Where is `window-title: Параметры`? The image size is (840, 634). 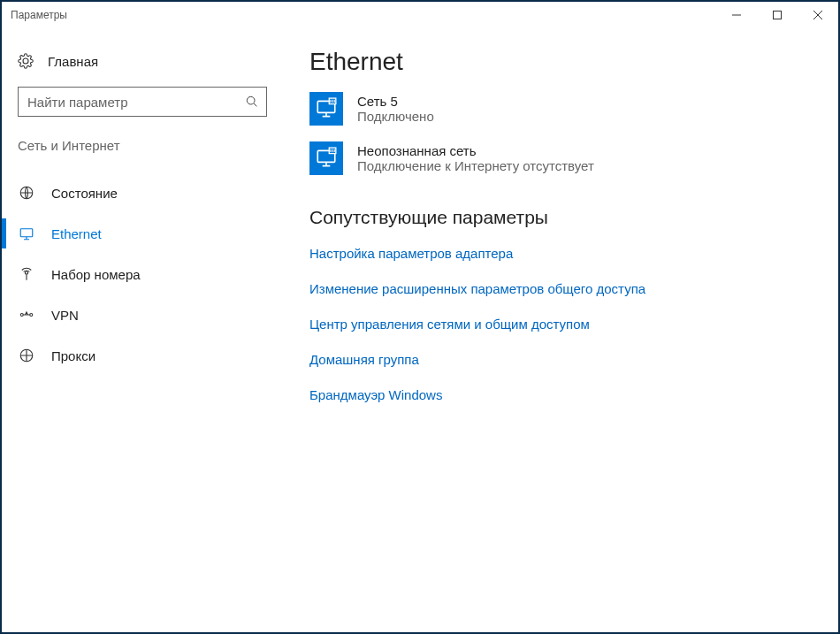 window-title: Параметры is located at coordinates (34, 15).